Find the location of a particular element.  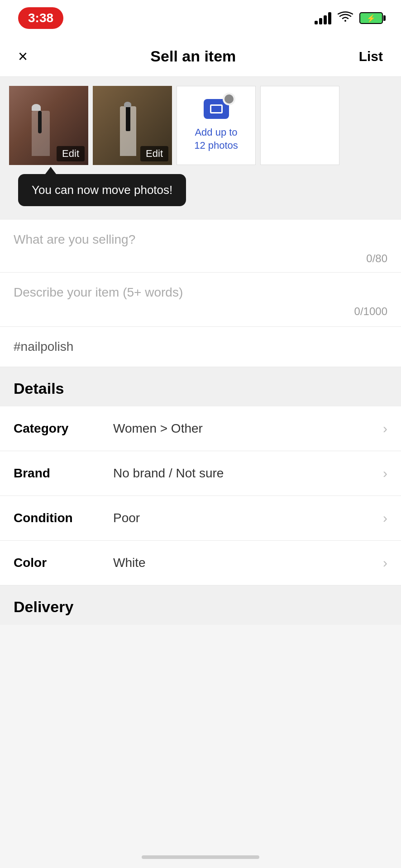

hashtag-field: #nailpolish is located at coordinates (200, 347).